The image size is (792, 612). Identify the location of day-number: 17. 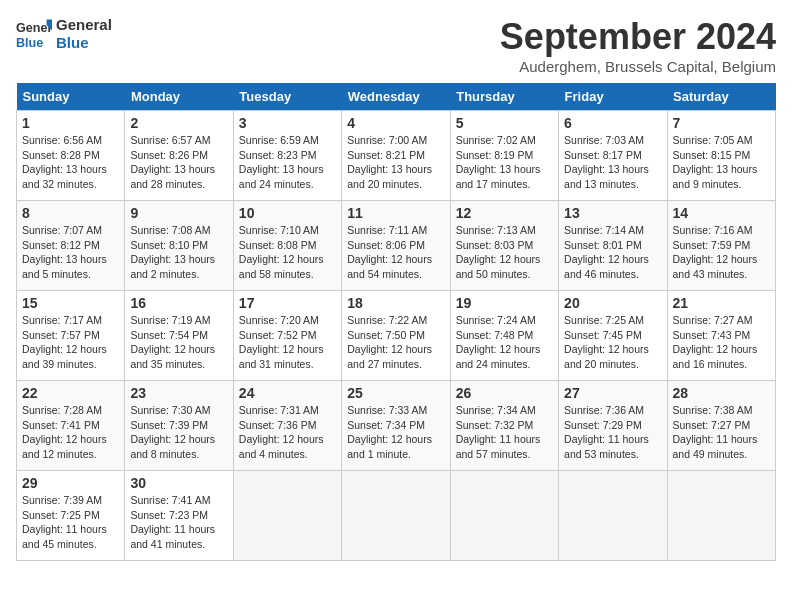
(288, 303).